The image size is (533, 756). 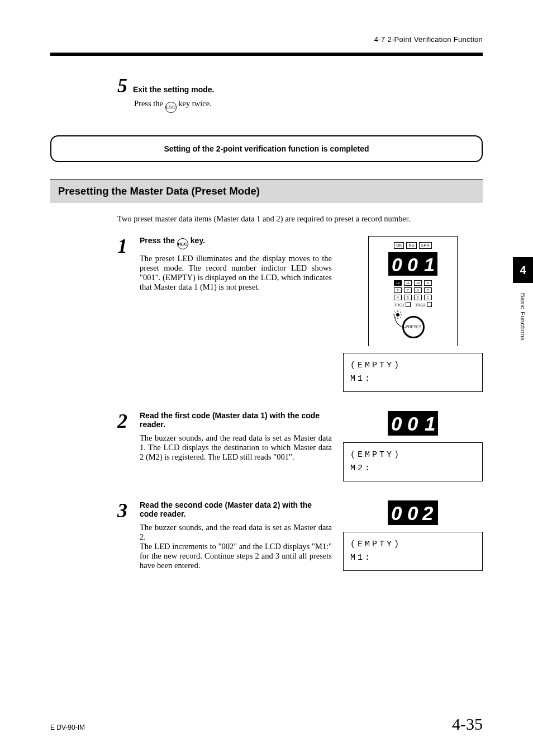 What do you see at coordinates (150, 103) in the screenshot?
I see `step-5-body-pre: Press the` at bounding box center [150, 103].